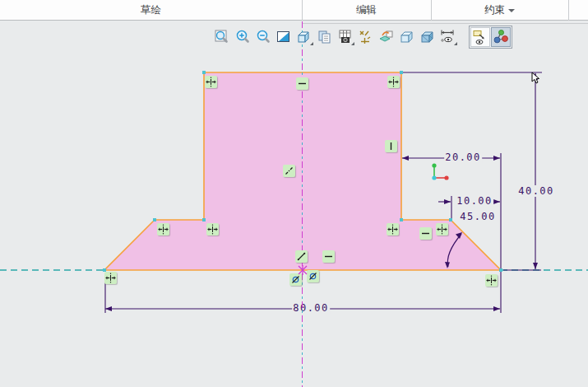  I want to click on menu-constrain-label: 约束, so click(495, 10).